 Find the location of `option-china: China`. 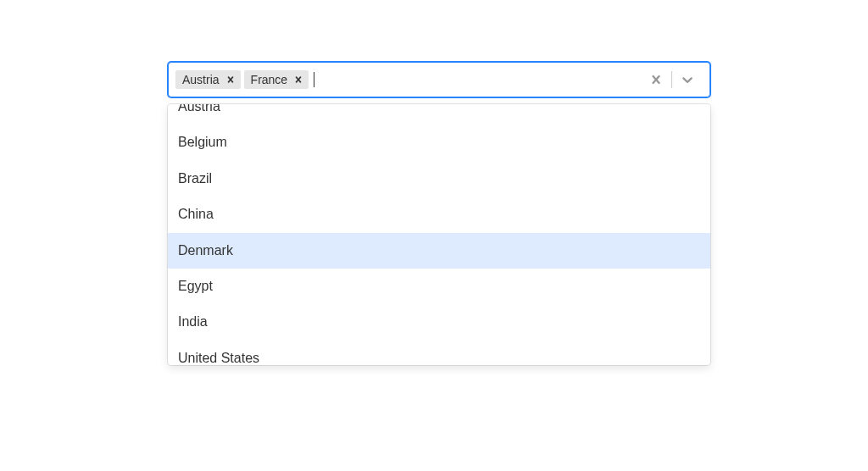

option-china: China is located at coordinates (439, 214).